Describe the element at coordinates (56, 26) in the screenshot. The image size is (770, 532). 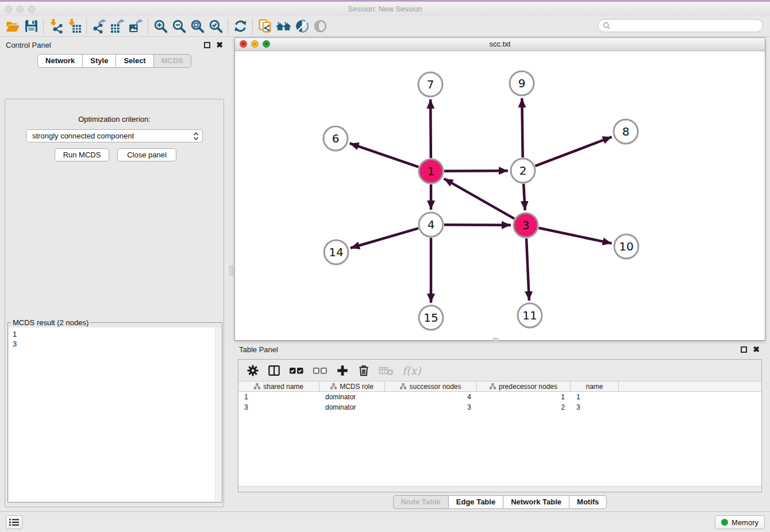
I see `import-network-button` at that location.